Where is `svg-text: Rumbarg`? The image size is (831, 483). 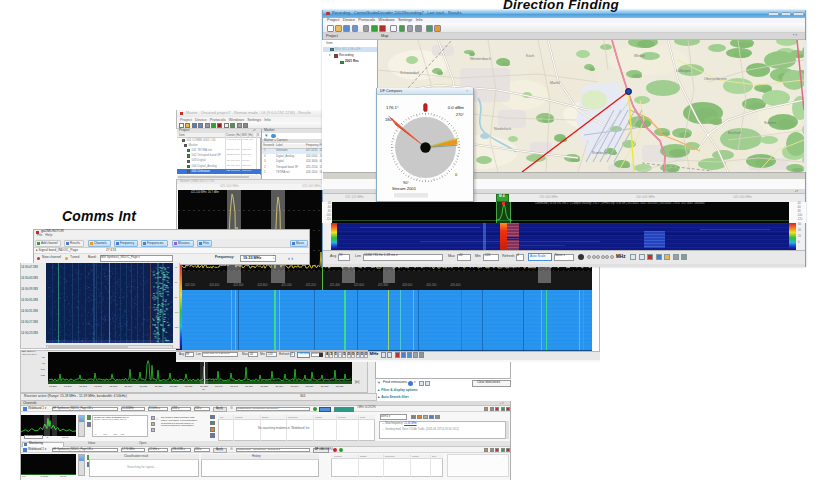
svg-text: Rumbarg is located at coordinates (600, 153).